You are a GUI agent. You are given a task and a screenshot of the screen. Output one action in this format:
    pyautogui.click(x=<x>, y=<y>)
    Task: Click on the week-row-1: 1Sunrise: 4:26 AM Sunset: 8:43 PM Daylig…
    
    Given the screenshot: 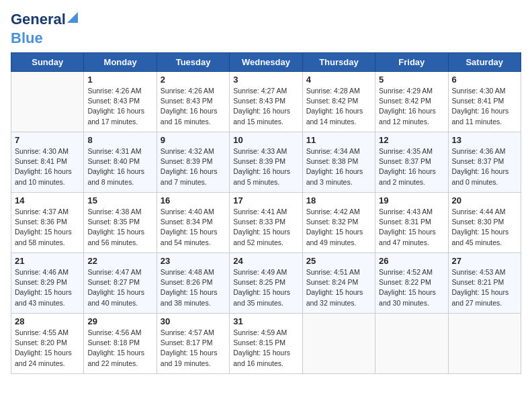 What is the action you would take?
    pyautogui.click(x=266, y=102)
    